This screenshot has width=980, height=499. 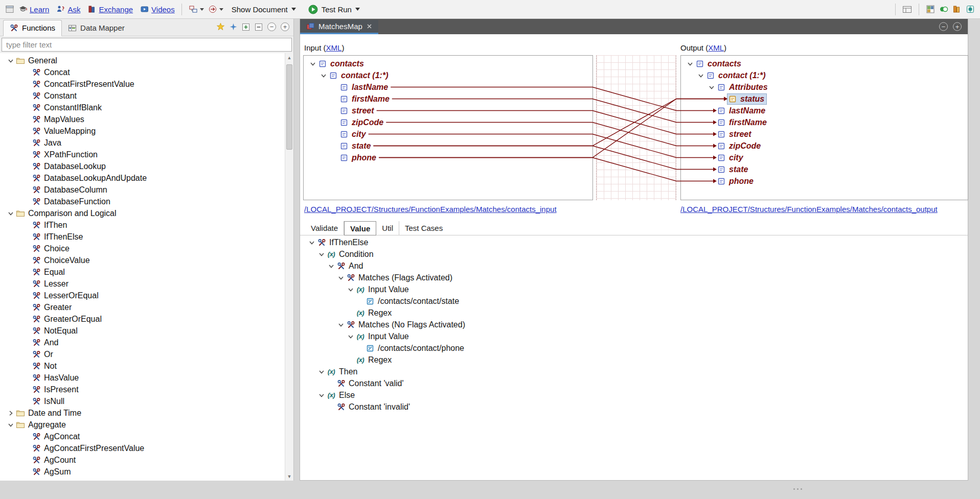 What do you see at coordinates (142, 342) in the screenshot?
I see `function-item: And` at bounding box center [142, 342].